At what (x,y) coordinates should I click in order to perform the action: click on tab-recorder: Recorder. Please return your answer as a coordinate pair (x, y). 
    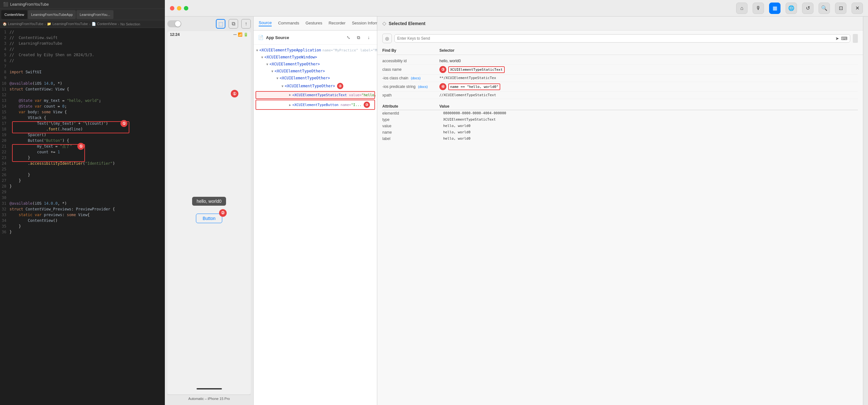
    Looking at the image, I should click on (337, 23).